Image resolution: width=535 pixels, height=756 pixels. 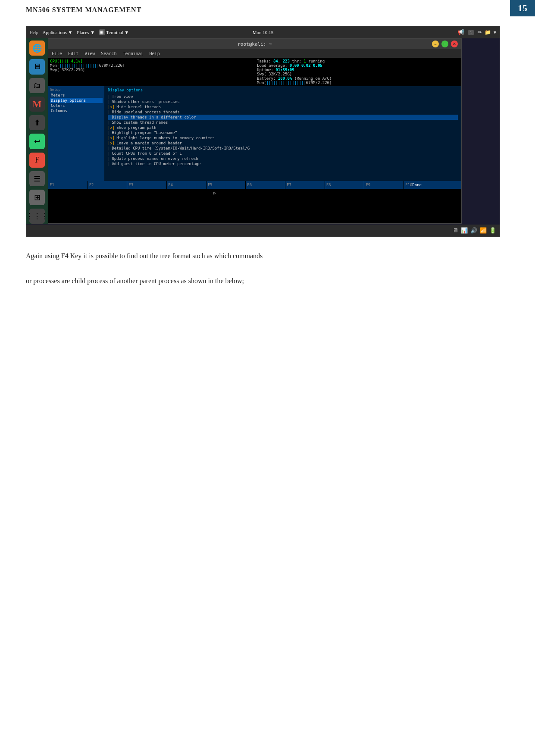 I want to click on fkey-f10: F10Done, so click(x=433, y=185).